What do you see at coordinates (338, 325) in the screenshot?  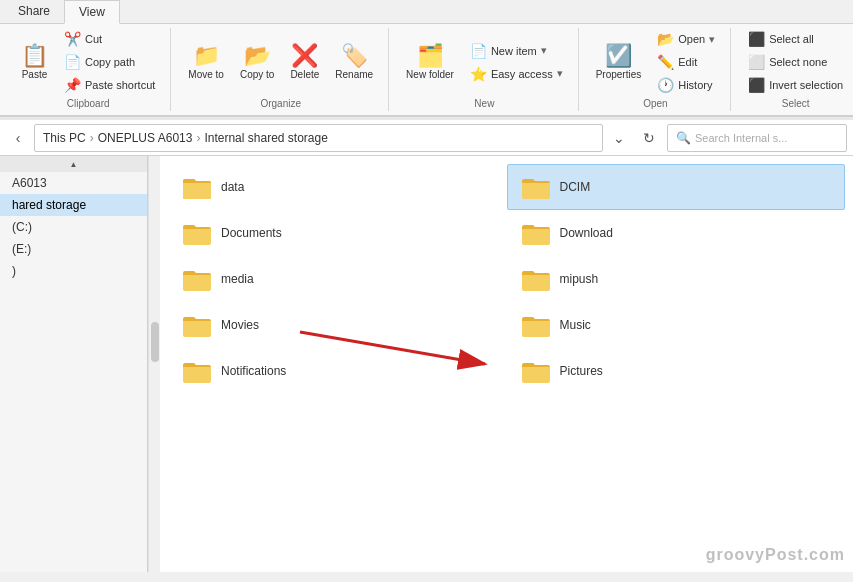 I see `file-item-movies: Movies` at bounding box center [338, 325].